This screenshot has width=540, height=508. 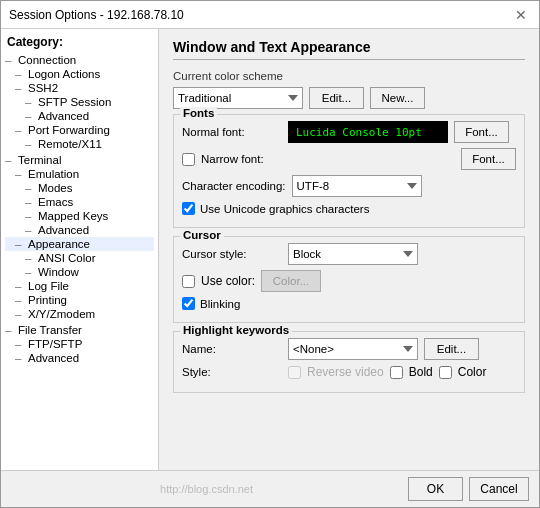 What do you see at coordinates (349, 372) in the screenshot?
I see `highlight-style-row: Style: Reverse video Bold Color` at bounding box center [349, 372].